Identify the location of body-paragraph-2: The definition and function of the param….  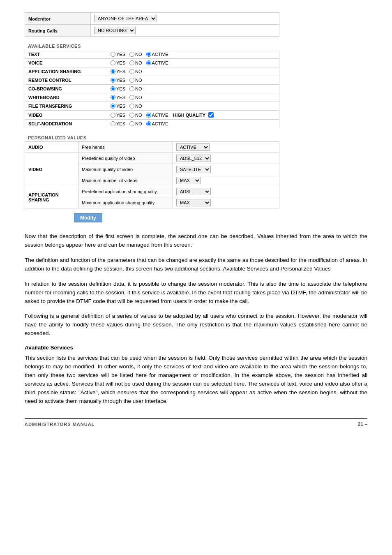
(196, 265).